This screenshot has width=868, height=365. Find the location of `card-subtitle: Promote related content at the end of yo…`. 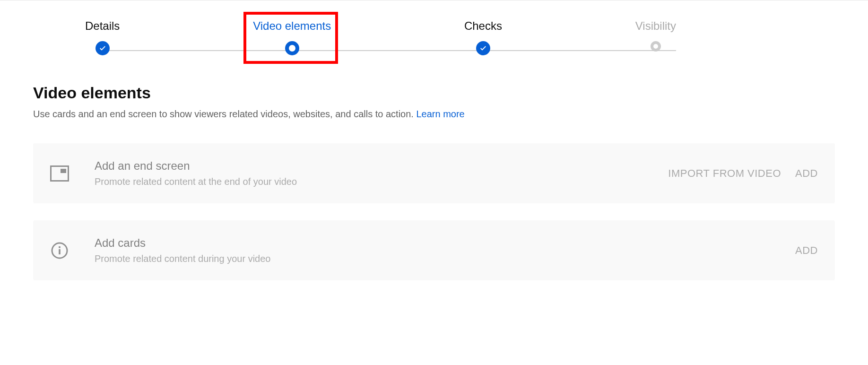

card-subtitle: Promote related content at the end of yo… is located at coordinates (381, 182).